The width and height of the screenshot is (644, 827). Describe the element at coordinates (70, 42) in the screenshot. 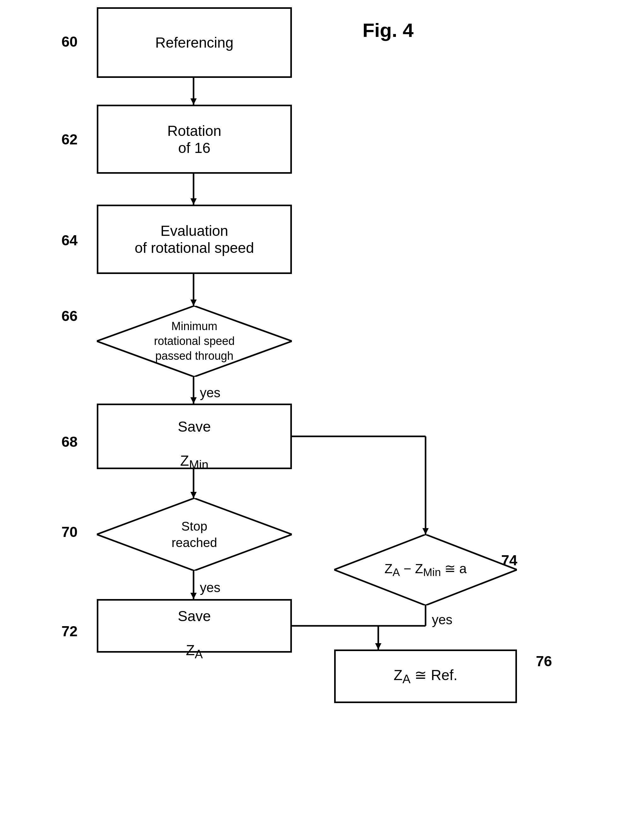

I see `step-label-60: 60` at that location.